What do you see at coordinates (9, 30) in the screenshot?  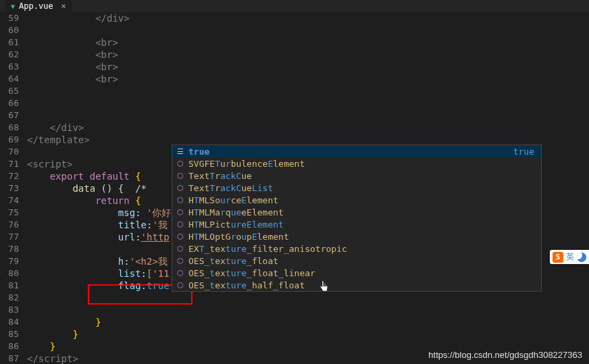 I see `line-number: 60` at bounding box center [9, 30].